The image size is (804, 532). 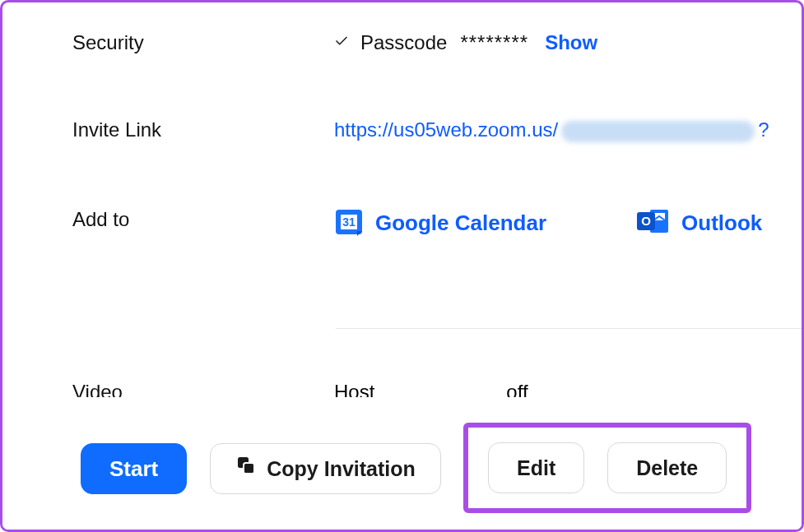 What do you see at coordinates (764, 130) in the screenshot?
I see `invite-link-tail: ?` at bounding box center [764, 130].